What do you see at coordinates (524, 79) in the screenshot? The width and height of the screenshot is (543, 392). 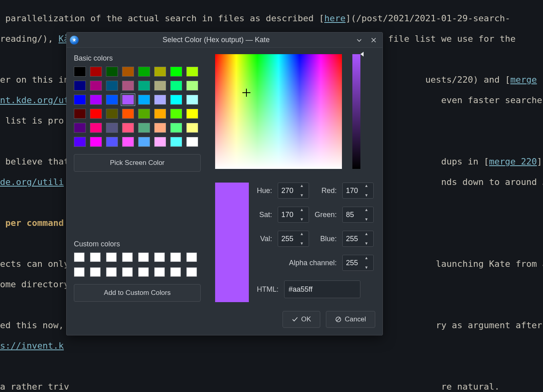 I see `link-merge: merge` at bounding box center [524, 79].